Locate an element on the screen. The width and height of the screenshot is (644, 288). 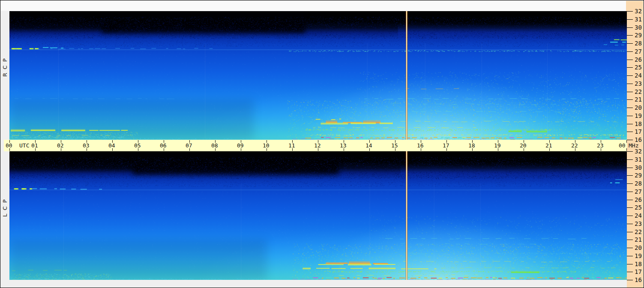
time-tick-label: 18 is located at coordinates (472, 146).